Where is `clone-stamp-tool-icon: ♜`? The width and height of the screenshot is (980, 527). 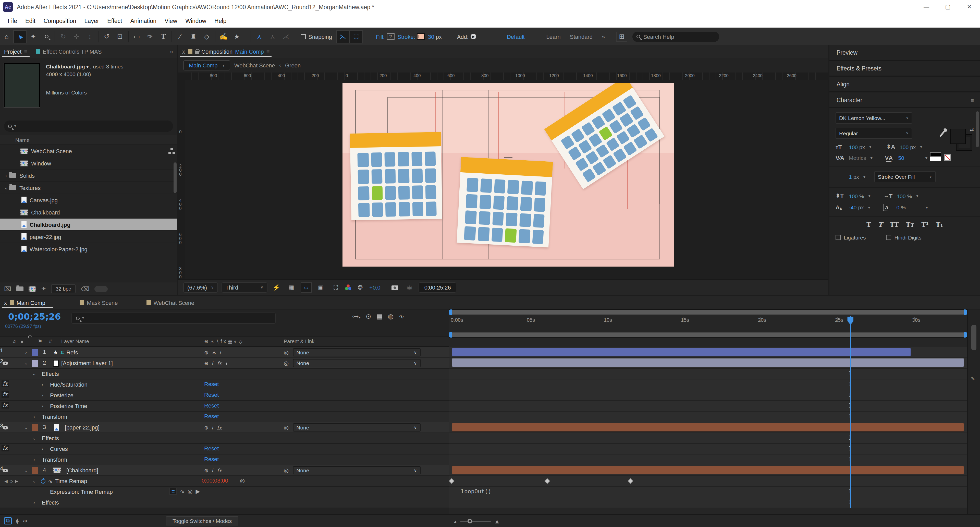
clone-stamp-tool-icon: ♜ is located at coordinates (193, 37).